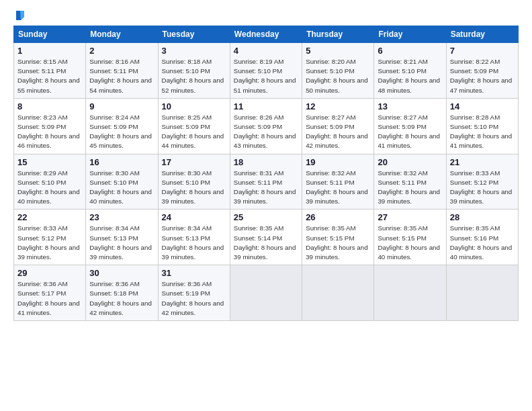  I want to click on calendar-cell: 23Sunrise: 8:34 AMSunset: 5:13 PMDayligh…, so click(122, 238).